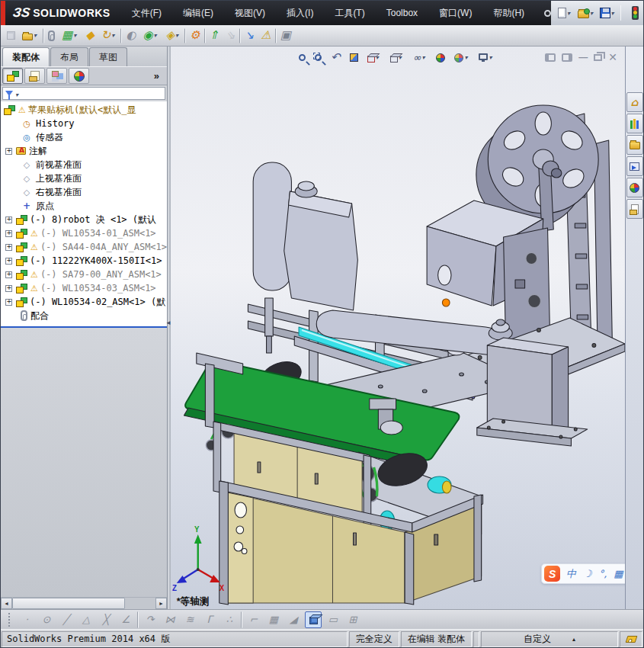 The image size is (644, 648). Describe the element at coordinates (84, 261) in the screenshot. I see `tree-item: ⚠ (-) 11222YK400X-150II<1>` at that location.